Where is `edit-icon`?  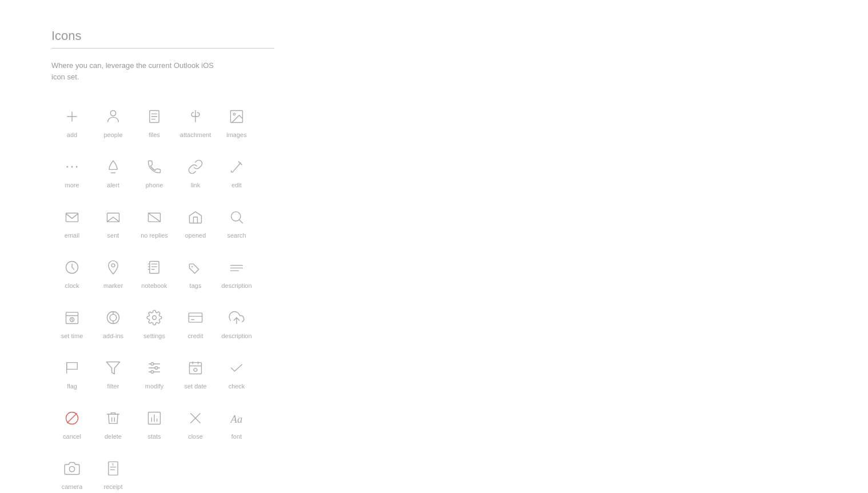
edit-icon is located at coordinates (237, 167).